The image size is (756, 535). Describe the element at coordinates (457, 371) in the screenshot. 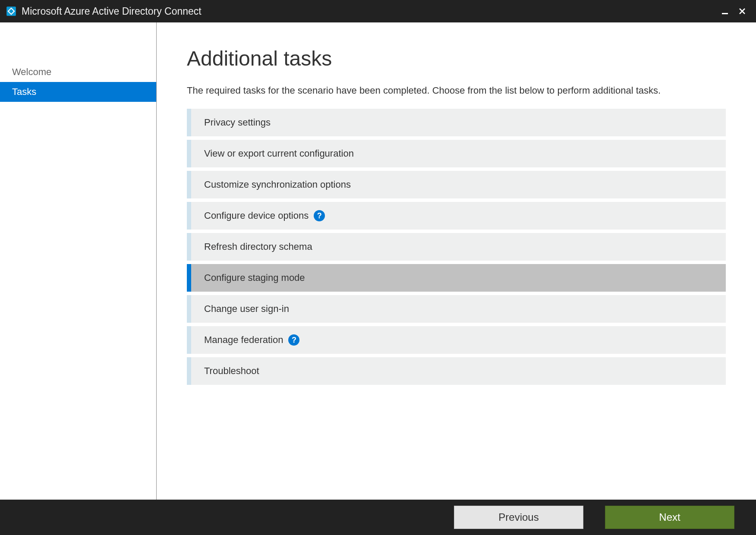

I see `task-troubleshoot: Troubleshoot` at that location.